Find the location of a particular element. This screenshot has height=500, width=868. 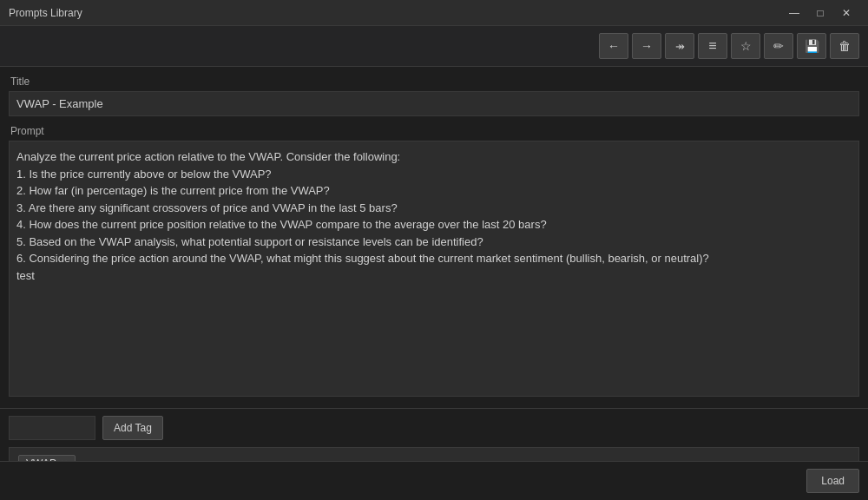

title-label: Title is located at coordinates (434, 82).